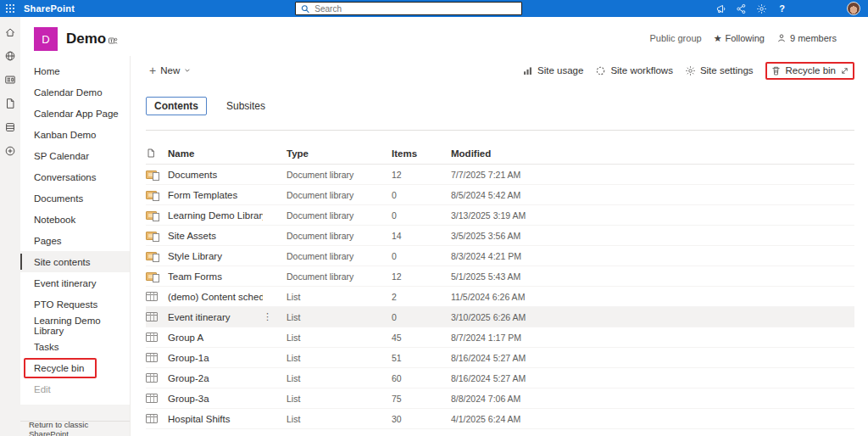  Describe the element at coordinates (807, 38) in the screenshot. I see `members-button: 9 members` at that location.